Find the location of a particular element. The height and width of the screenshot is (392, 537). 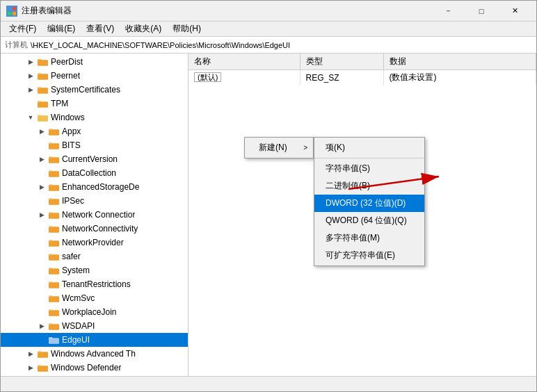

sidebar-item-edgeui: ▶ EdgeUI is located at coordinates (95, 340).